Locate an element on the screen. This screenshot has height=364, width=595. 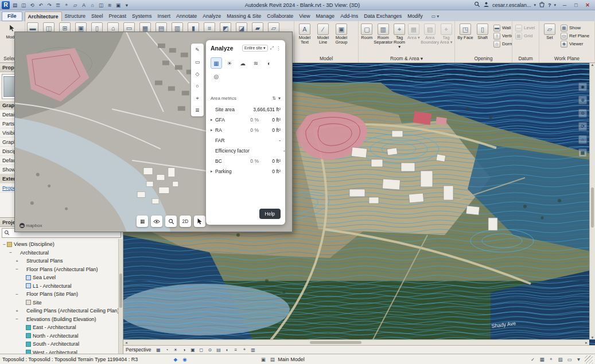
qat-tool-icon: ⌖ is located at coordinates (67, 5).